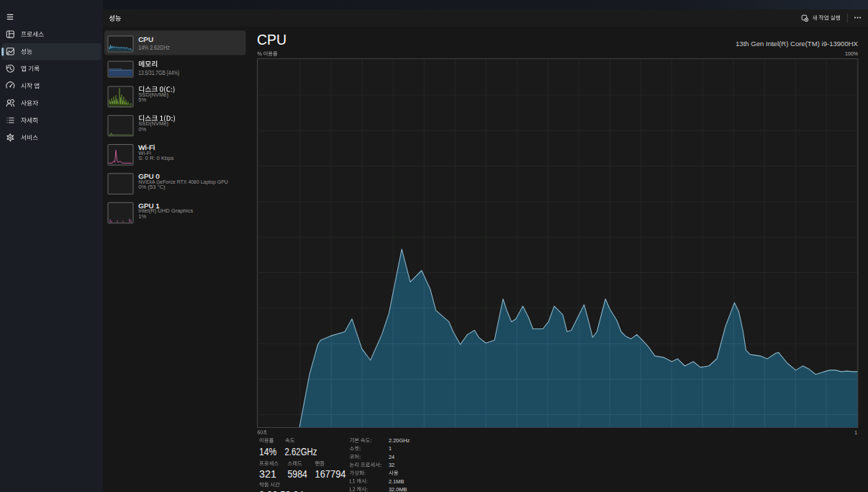  What do you see at coordinates (268, 474) in the screenshot?
I see `svg-text: 321` at bounding box center [268, 474].